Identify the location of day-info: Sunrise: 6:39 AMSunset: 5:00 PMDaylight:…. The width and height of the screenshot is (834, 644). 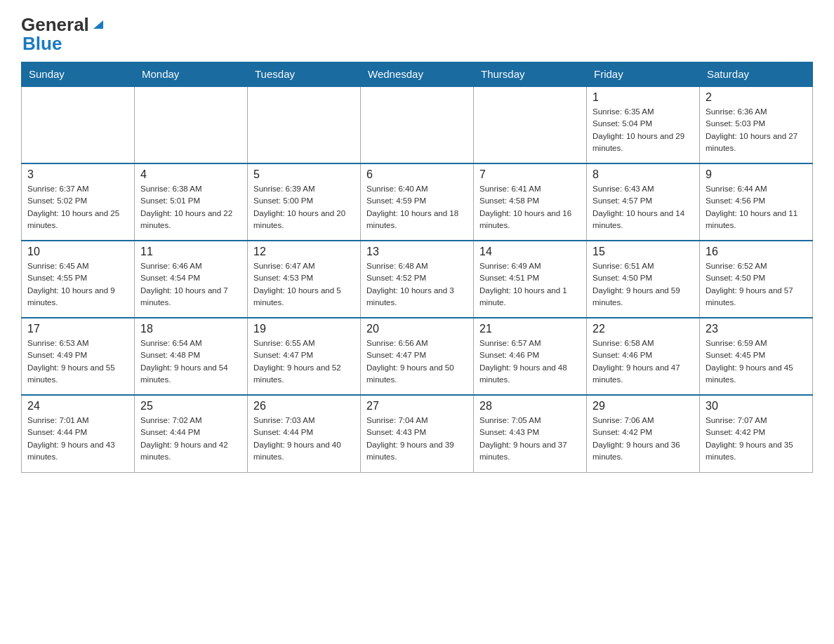
(304, 208).